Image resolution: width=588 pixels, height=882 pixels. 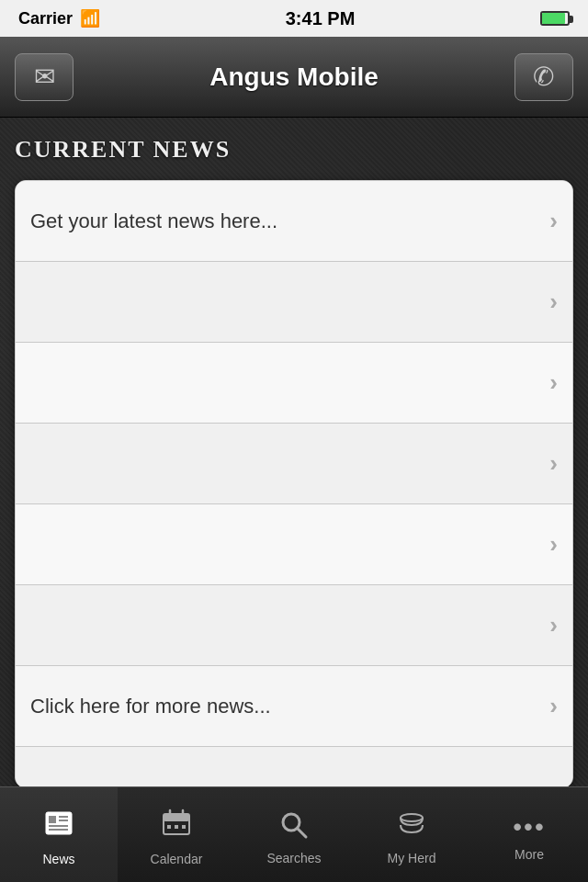 What do you see at coordinates (529, 827) in the screenshot?
I see `more-tab-icon: •••` at bounding box center [529, 827].